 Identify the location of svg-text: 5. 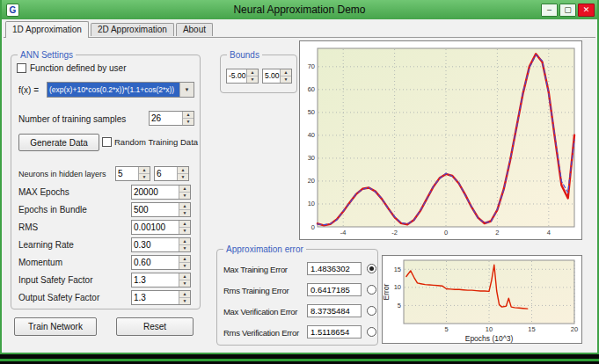
(399, 306).